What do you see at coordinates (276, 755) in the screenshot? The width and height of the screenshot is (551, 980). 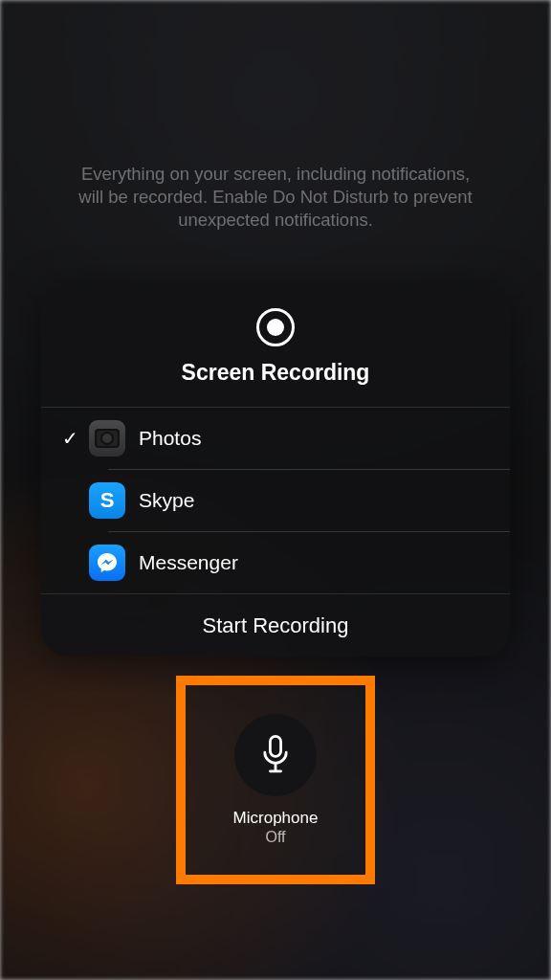 I see `microphone-toggle-button` at bounding box center [276, 755].